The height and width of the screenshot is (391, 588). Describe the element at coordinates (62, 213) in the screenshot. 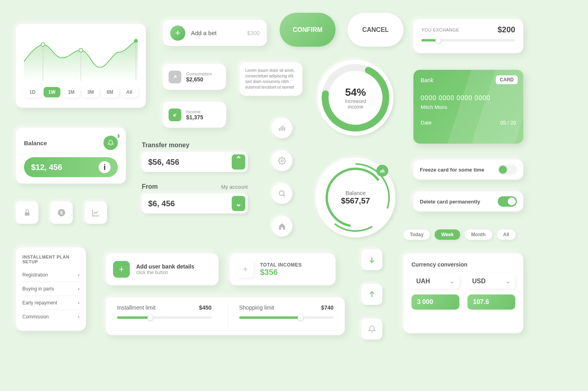

I see `dollar-icon: $` at that location.